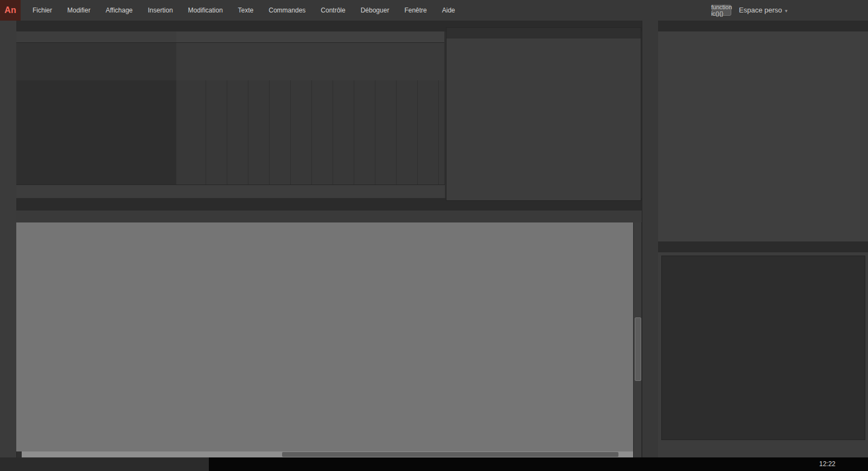 Image resolution: width=868 pixels, height=471 pixels. Describe the element at coordinates (10, 10) in the screenshot. I see `app-logo: An` at that location.